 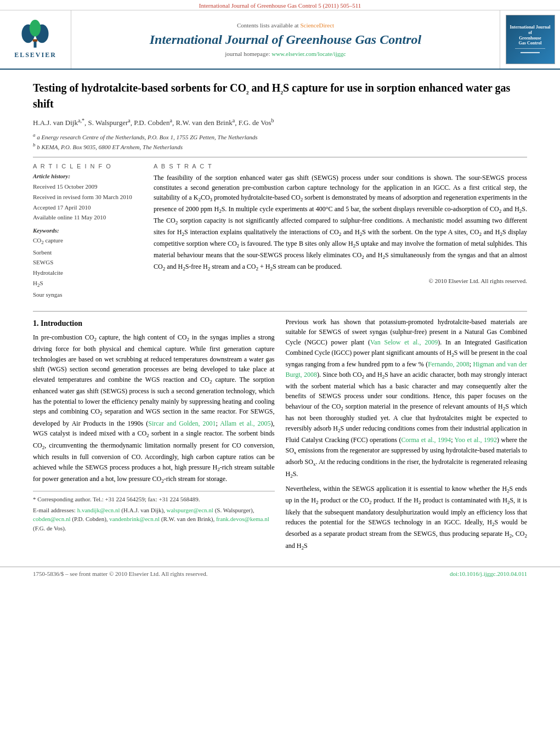 What do you see at coordinates (285, 25) in the screenshot?
I see `sciencedirect-line: Contents lists available at ScienceDirec…` at bounding box center [285, 25].